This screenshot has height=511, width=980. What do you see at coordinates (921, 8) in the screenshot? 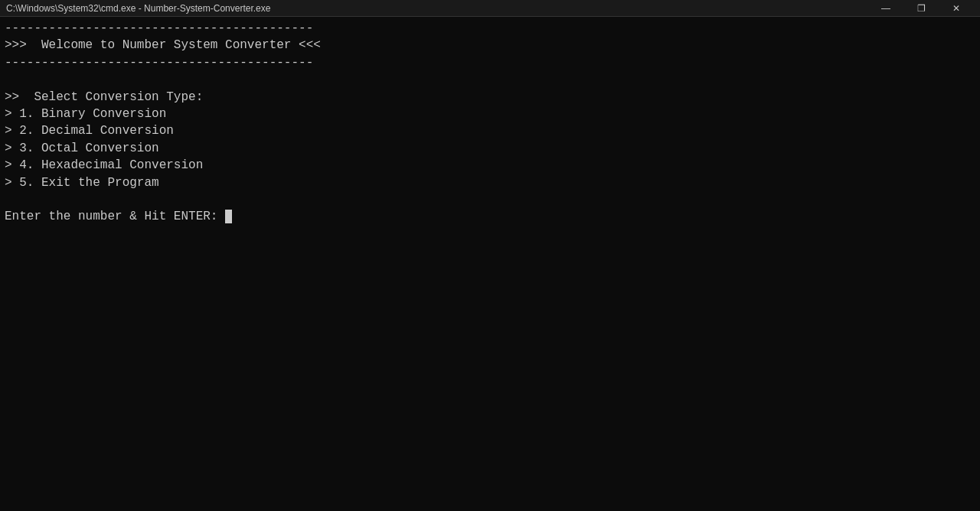
I see `restore-button: ❐` at bounding box center [921, 8].